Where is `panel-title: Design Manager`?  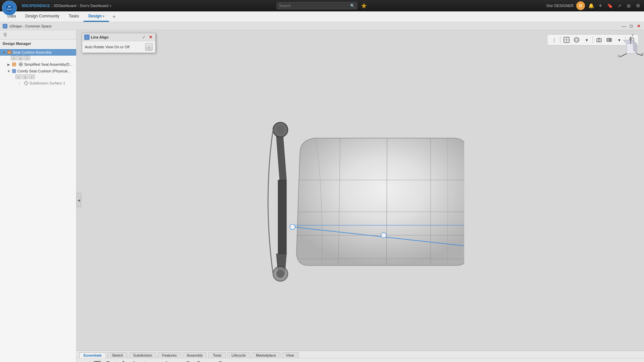 panel-title: Design Manager is located at coordinates (38, 44).